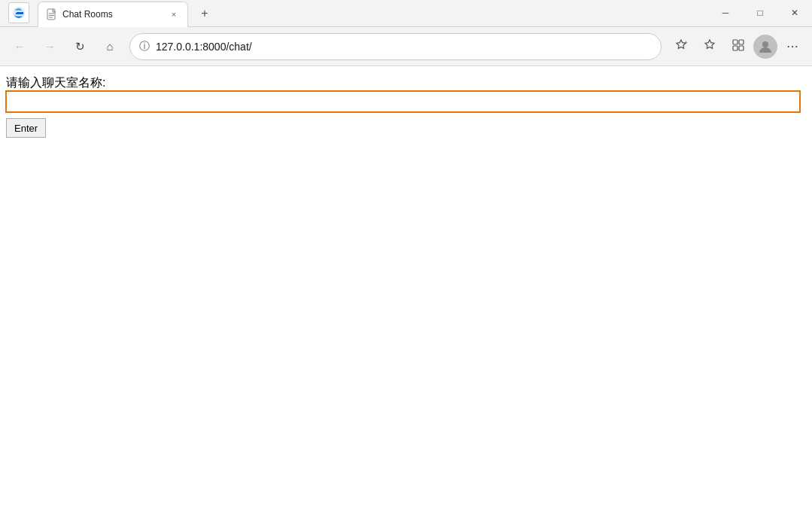  Describe the element at coordinates (681, 47) in the screenshot. I see `add-favorites-button: +` at that location.